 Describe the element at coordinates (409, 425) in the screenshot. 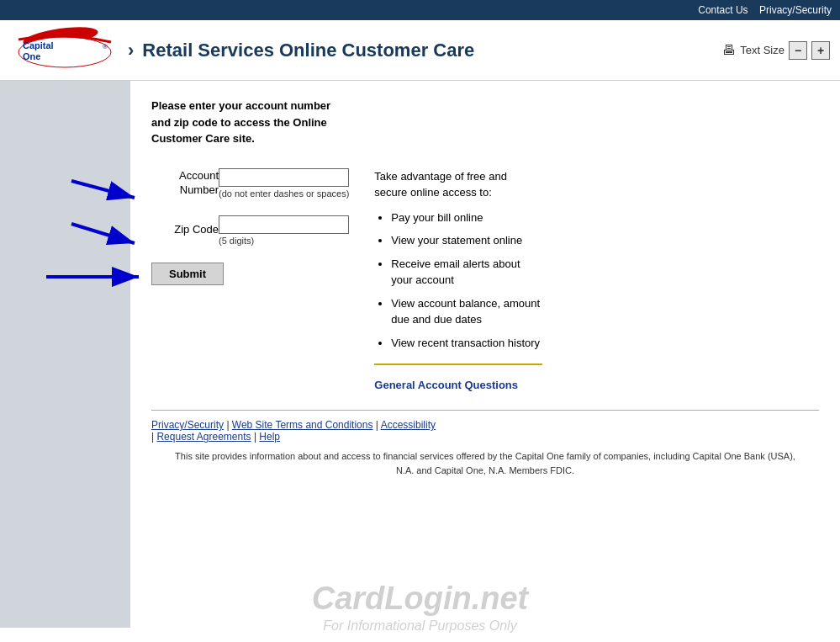

I see `footer-accessibility-link: Accessibility` at that location.